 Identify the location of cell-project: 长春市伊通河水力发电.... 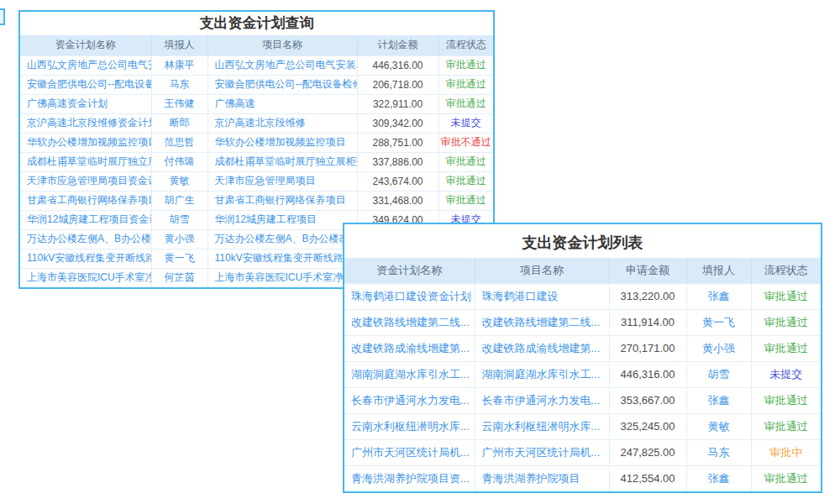
(542, 400).